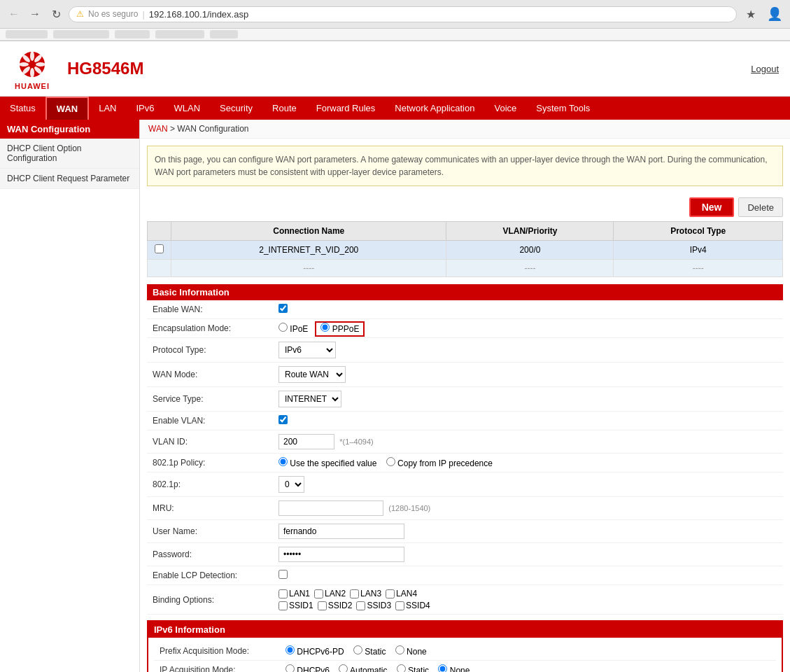  Describe the element at coordinates (465, 532) in the screenshot. I see `username-row: User Name:` at that location.